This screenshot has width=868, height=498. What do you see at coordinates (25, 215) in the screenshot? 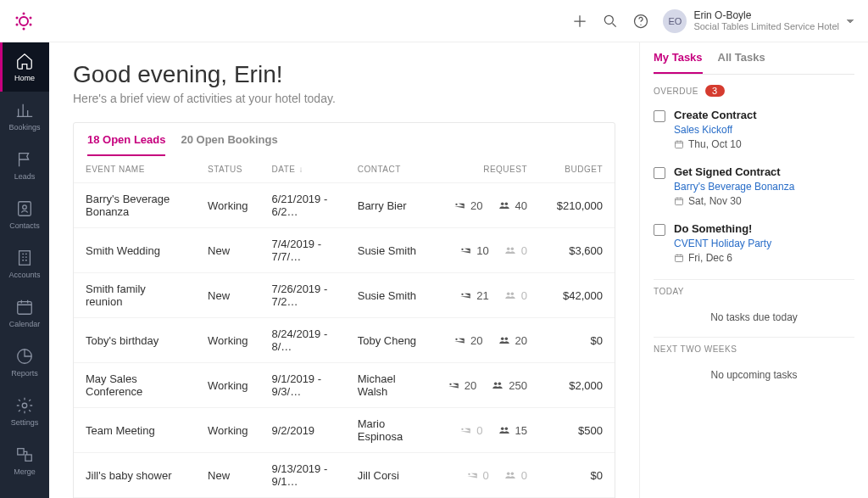
I see `sidebar-item-contacts: Contacts` at bounding box center [25, 215].